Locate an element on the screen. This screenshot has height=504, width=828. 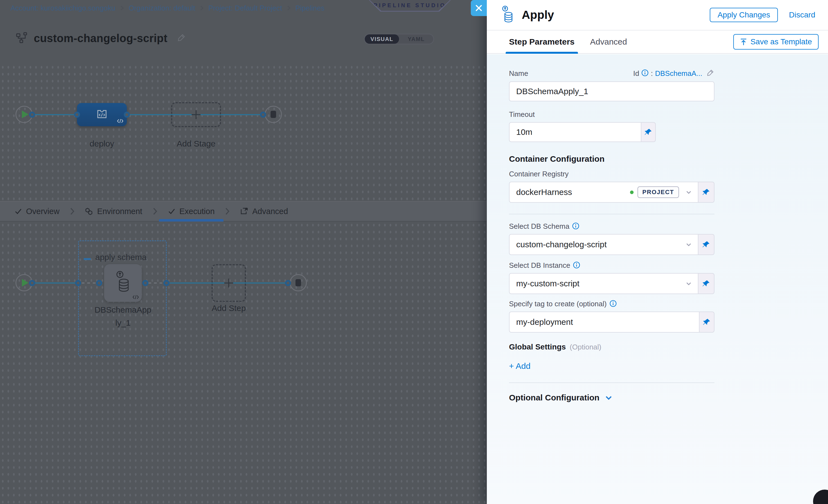
tab-overview: Overview is located at coordinates (37, 211).